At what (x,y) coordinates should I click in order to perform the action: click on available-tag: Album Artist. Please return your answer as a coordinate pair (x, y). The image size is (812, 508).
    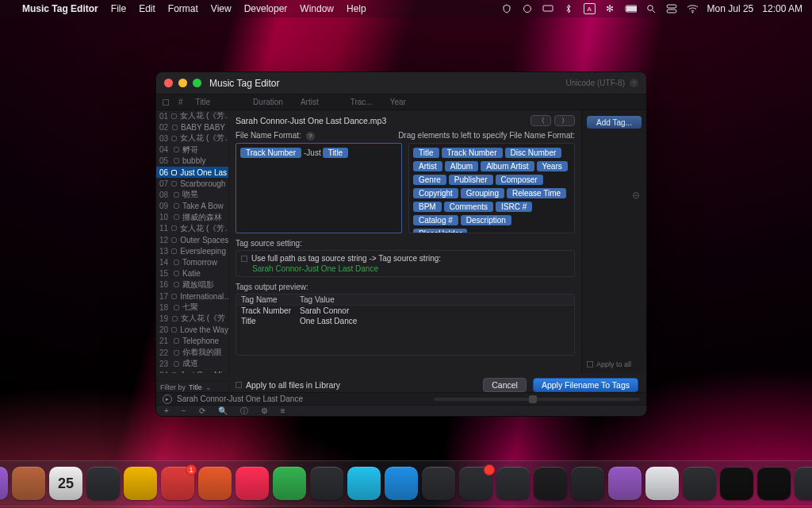
    Looking at the image, I should click on (508, 167).